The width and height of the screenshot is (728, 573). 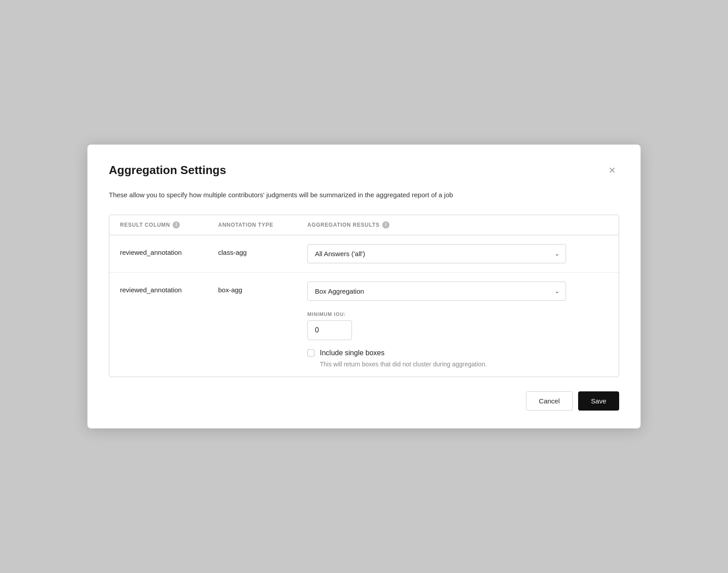 I want to click on include-single-boxes-checkbox, so click(x=311, y=353).